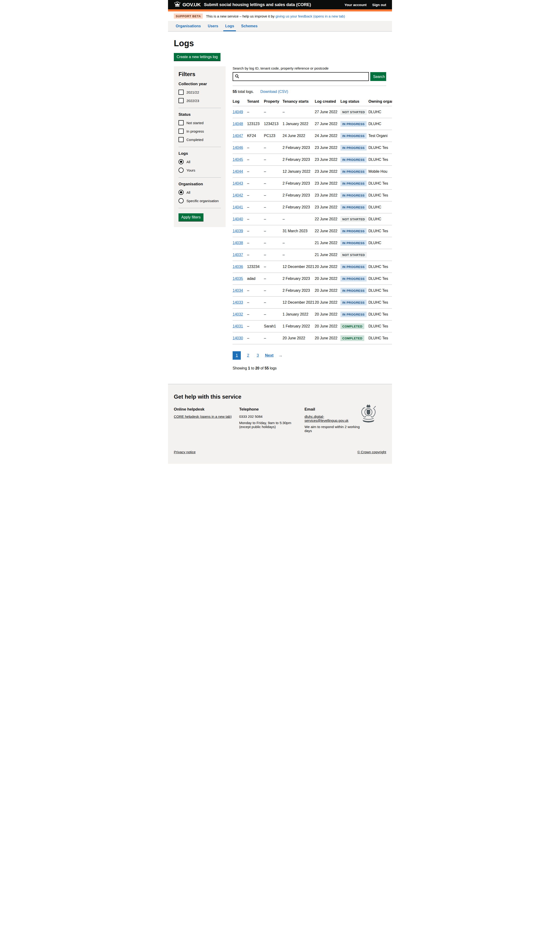  What do you see at coordinates (354, 255) in the screenshot?
I see `status-badge: NOT STARTED` at bounding box center [354, 255].